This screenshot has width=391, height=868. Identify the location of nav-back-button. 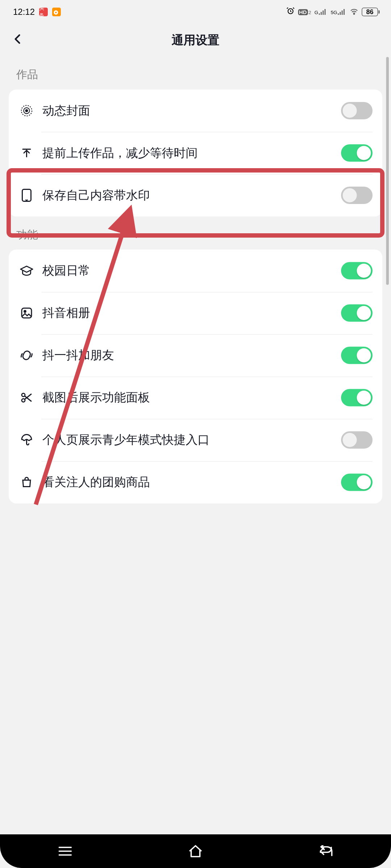
(326, 851).